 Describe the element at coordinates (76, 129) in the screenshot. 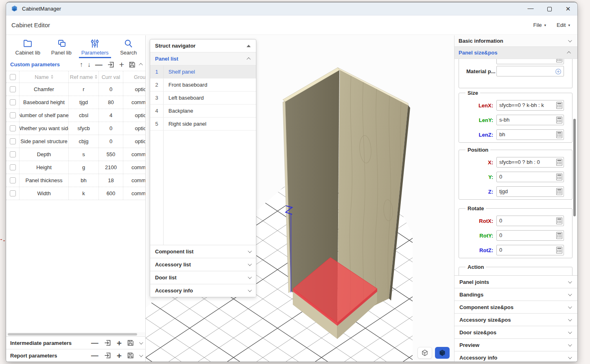

I see `parameter-row: Whether you want side sfycb 0 options` at that location.